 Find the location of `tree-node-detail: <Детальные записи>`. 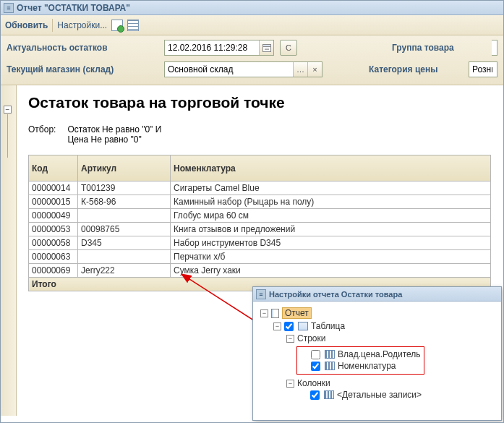

tree-node-detail: <Детальные записи> is located at coordinates (379, 395).